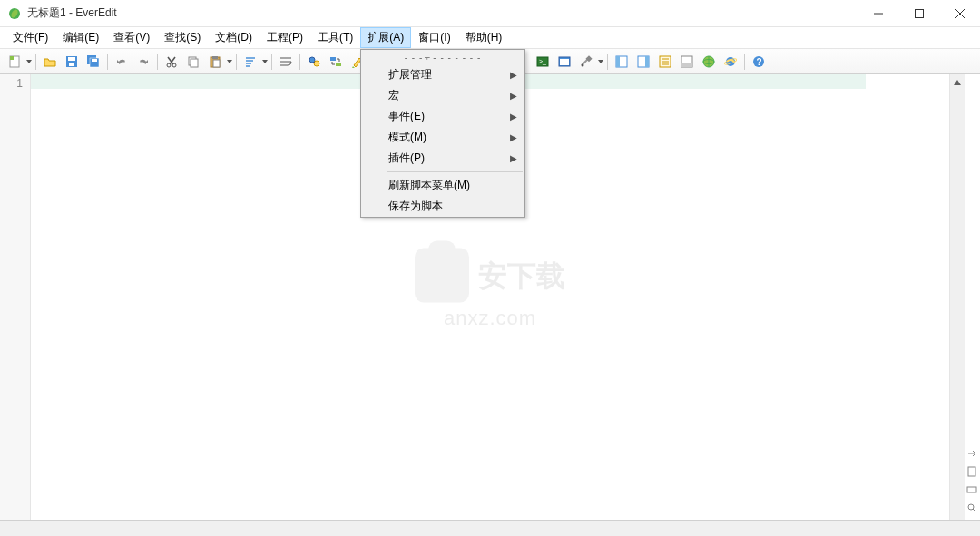  What do you see at coordinates (314, 62) in the screenshot?
I see `find-button` at bounding box center [314, 62].